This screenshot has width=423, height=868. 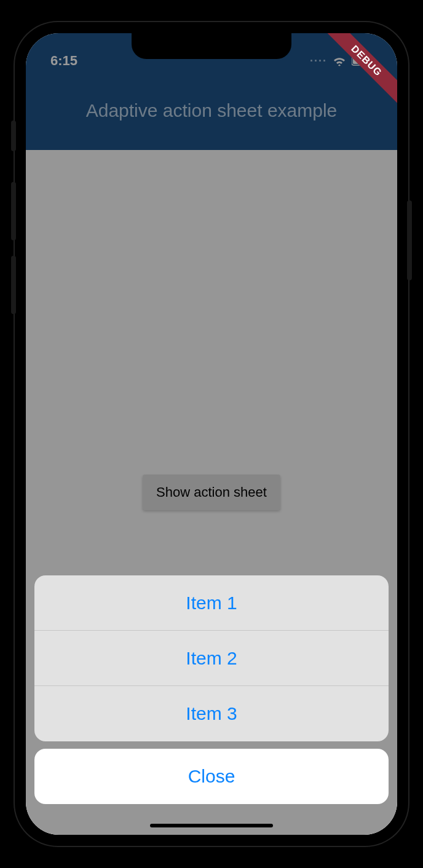 What do you see at coordinates (212, 603) in the screenshot?
I see `action-sheet-item: Item 1` at bounding box center [212, 603].